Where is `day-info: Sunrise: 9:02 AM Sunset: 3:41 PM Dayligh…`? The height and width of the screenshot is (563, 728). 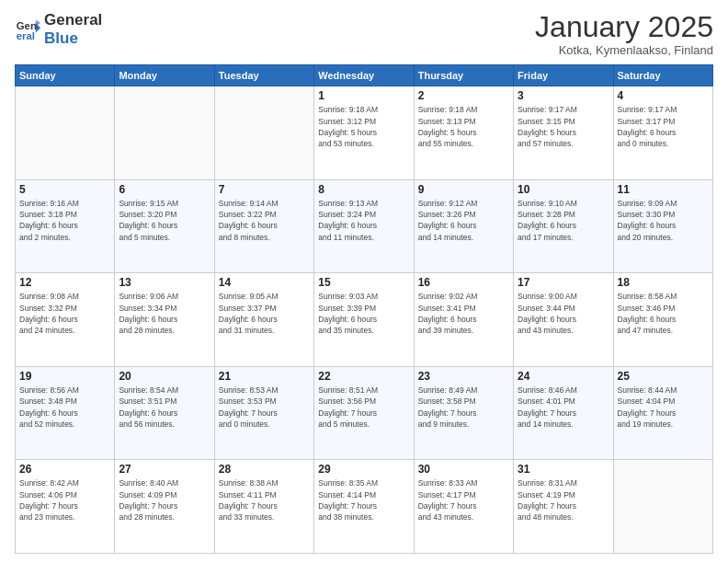
day-info: Sunrise: 9:02 AM Sunset: 3:41 PM Dayligh… is located at coordinates (463, 313).